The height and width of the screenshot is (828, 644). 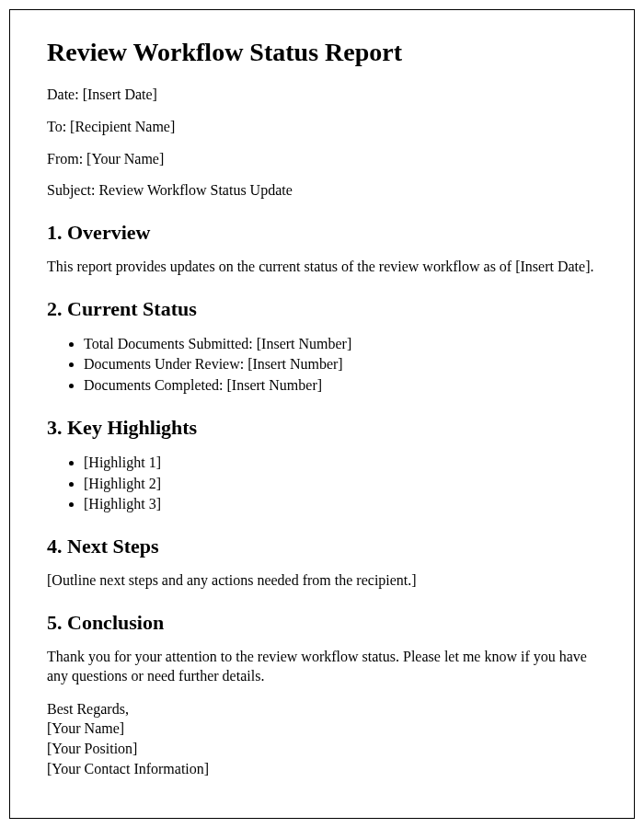 I want to click on list-item: [Highlight 1], so click(x=340, y=463).